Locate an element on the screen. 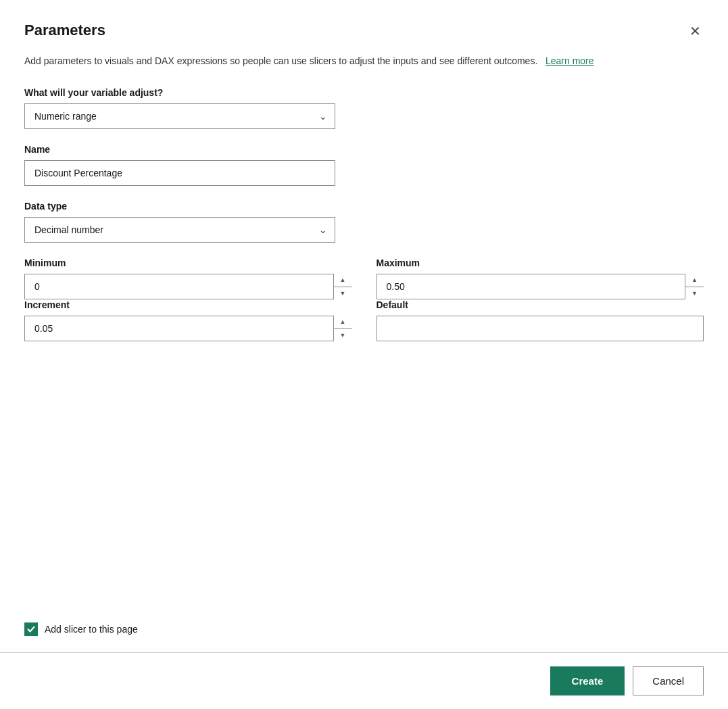 The image size is (728, 709). minimum-group: Minimum ▲ ▼ is located at coordinates (188, 278).